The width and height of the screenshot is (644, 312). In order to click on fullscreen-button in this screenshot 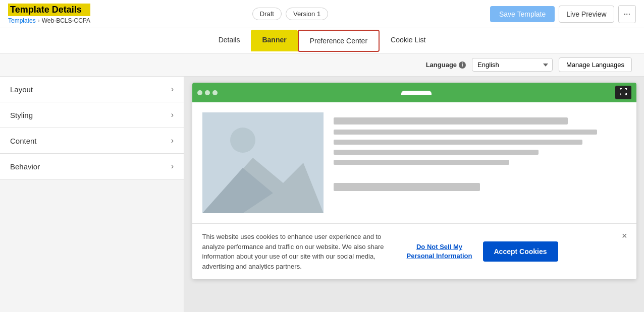, I will do `click(623, 93)`.